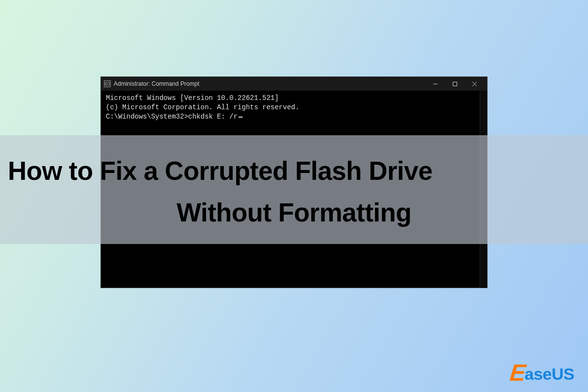 The image size is (588, 392). What do you see at coordinates (157, 84) in the screenshot?
I see `window-title: Administrator: Command Prompt` at bounding box center [157, 84].